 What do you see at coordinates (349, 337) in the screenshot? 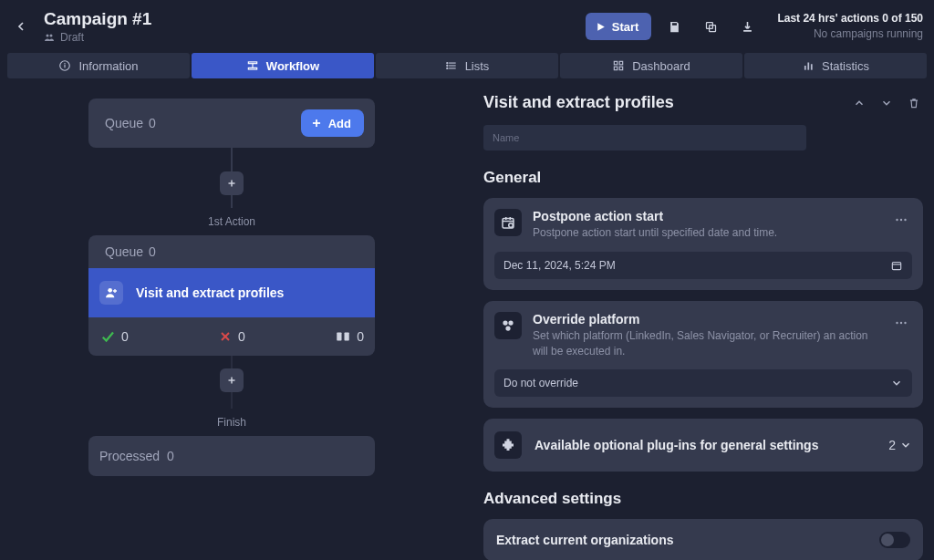
I see `stat-process: 0` at bounding box center [349, 337].